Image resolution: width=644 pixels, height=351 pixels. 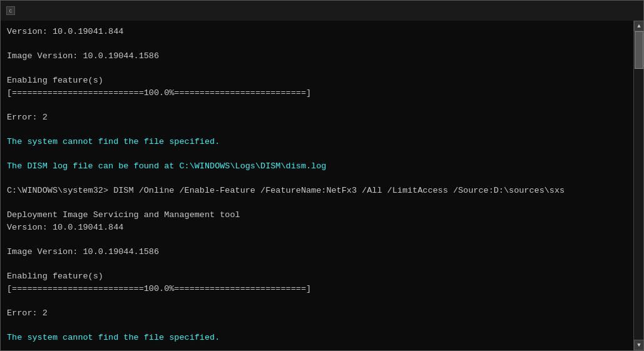 I want to click on scroll-up-button: ▲, so click(x=638, y=26).